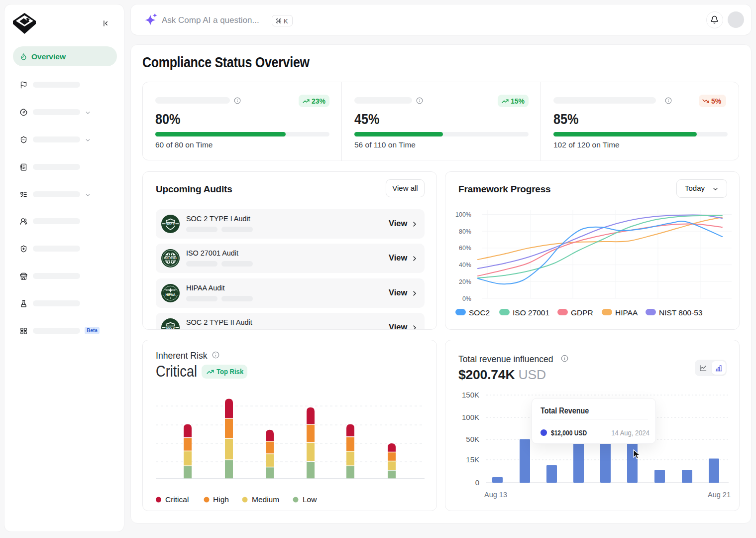  Describe the element at coordinates (465, 265) in the screenshot. I see `svg-text: 40%` at that location.